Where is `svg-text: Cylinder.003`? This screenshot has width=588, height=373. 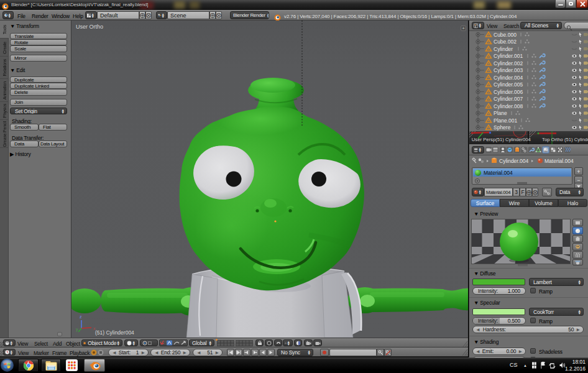
svg-text: Cylinder.003 is located at coordinates (508, 70).